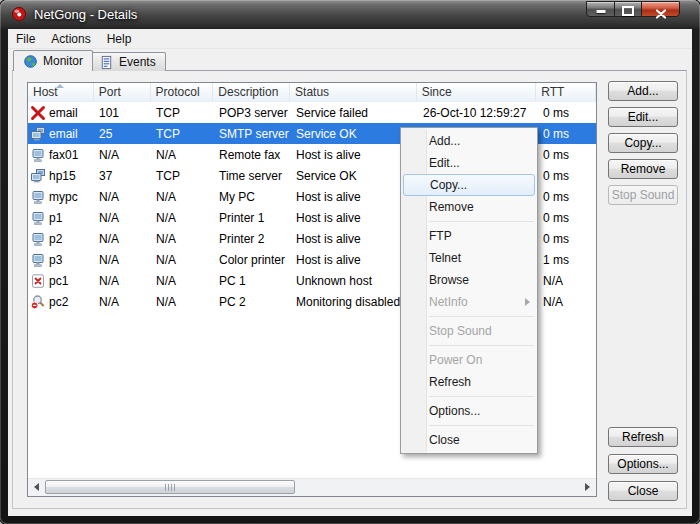  Describe the element at coordinates (64, 197) in the screenshot. I see `host-label: mypc` at that location.